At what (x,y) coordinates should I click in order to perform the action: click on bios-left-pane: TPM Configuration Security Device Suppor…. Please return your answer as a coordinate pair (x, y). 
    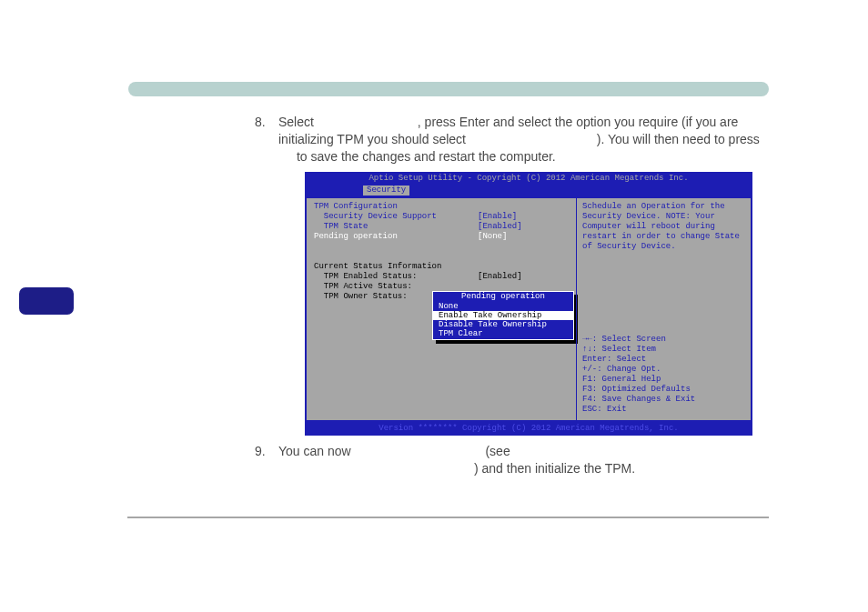
    Looking at the image, I should click on (447, 313).